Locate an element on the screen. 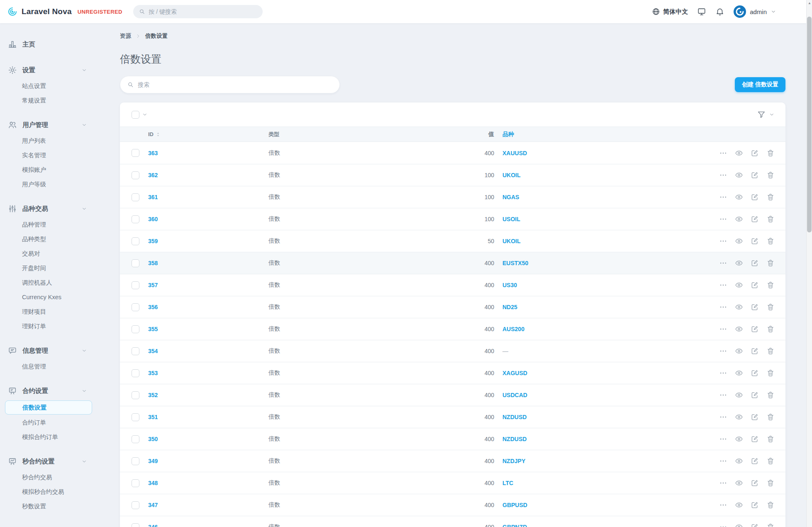  sidebar-item: 调控机器人 is located at coordinates (48, 283).